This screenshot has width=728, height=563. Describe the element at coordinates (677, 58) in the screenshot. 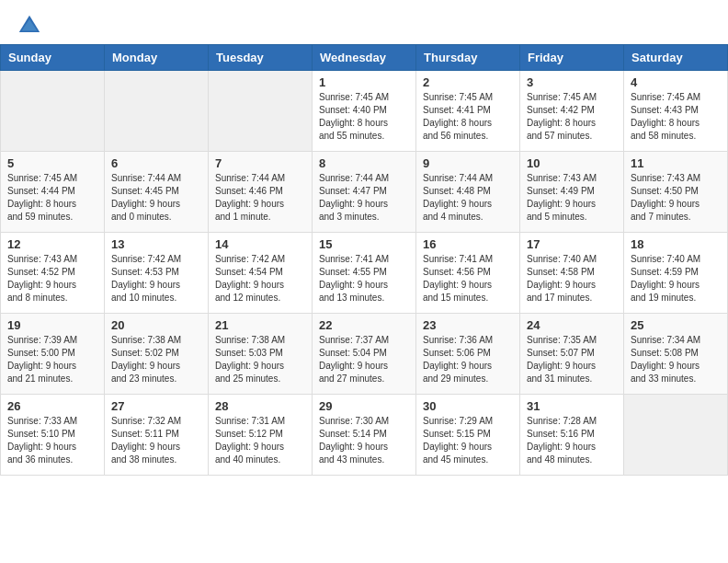

I see `calendar-header-saturday: Saturday` at that location.